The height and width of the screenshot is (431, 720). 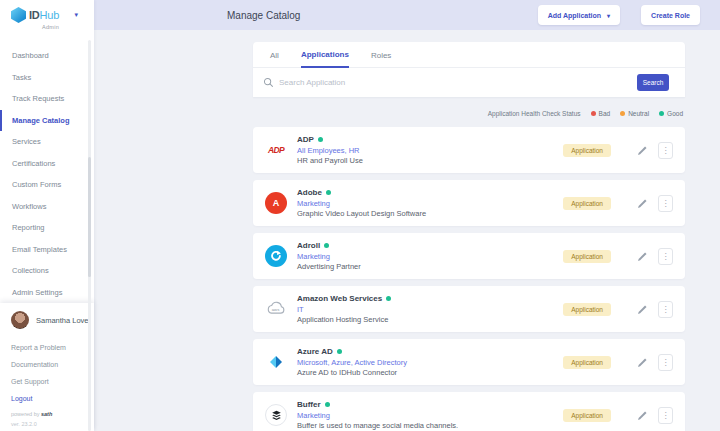 I want to click on brand-block: IDHub ▾ Admin, so click(x=47, y=18).